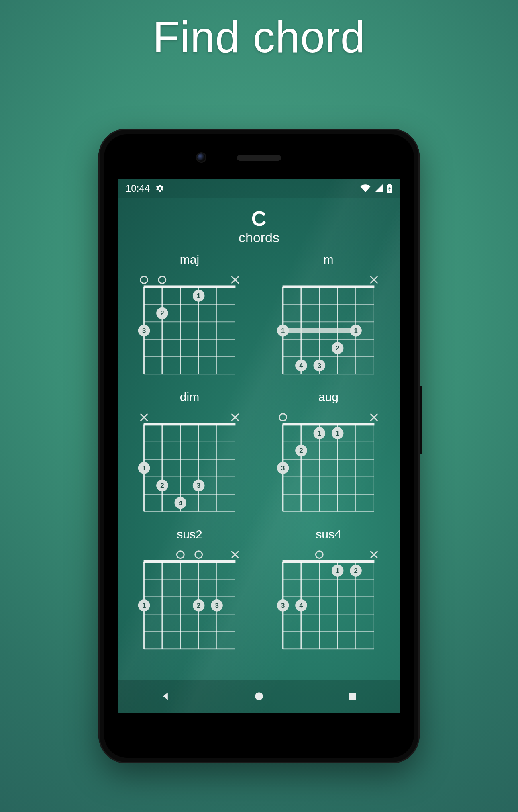  Describe the element at coordinates (259, 696) in the screenshot. I see `android-nav-bar` at that location.